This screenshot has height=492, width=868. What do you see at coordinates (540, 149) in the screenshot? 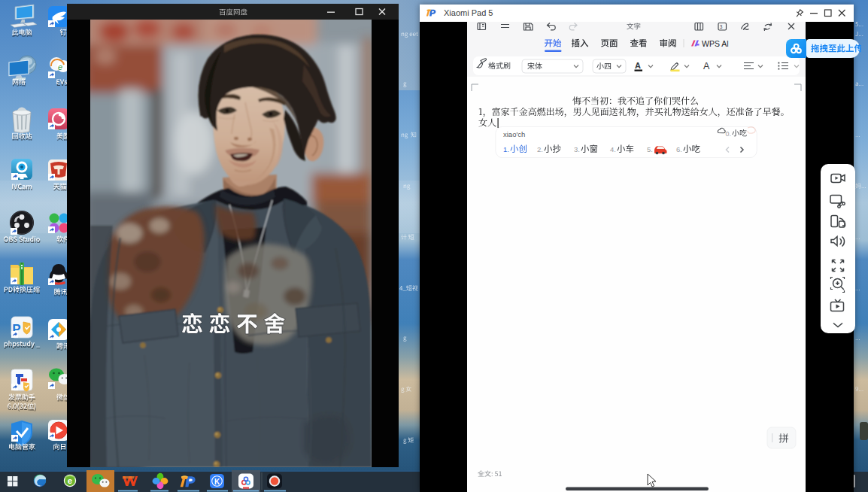
I see `svg-text: 2.` at bounding box center [540, 149].